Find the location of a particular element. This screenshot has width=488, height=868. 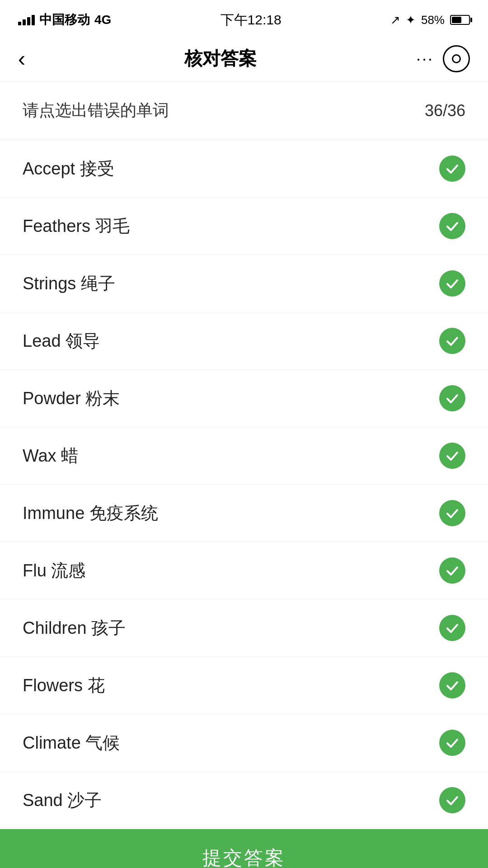

word-item: Lead 领导 is located at coordinates (244, 341).